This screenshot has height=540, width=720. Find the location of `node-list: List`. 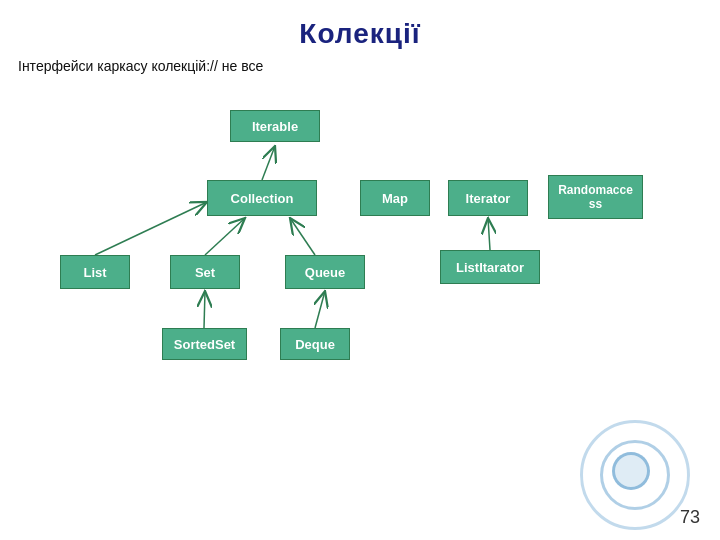

node-list: List is located at coordinates (95, 272).